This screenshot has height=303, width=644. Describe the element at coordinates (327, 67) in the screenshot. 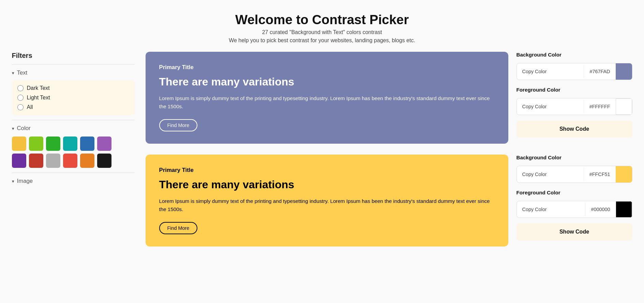

I see `primary-title-0: Primary Title` at that location.